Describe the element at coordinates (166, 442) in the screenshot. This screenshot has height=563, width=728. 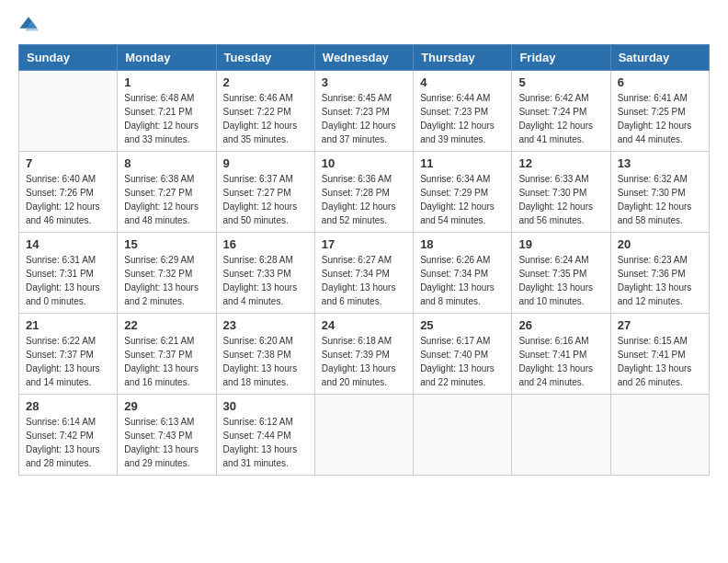
I see `day-info: Sunrise: 6:13 AMSunset: 7:43 PMDaylight:…` at that location.